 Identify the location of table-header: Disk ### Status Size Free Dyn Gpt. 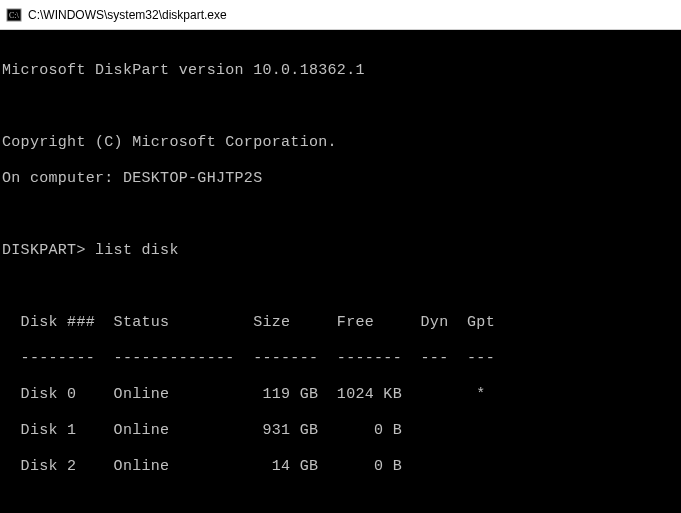
(340, 323).